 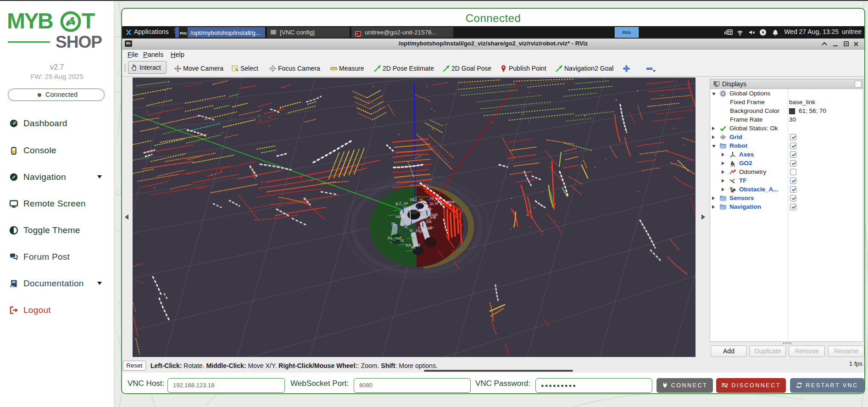 I want to click on svg-text: Rl, so click(x=414, y=248).